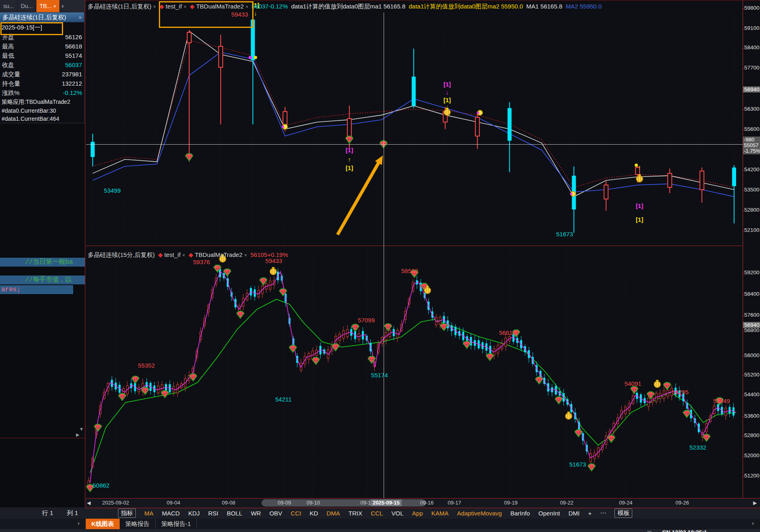  Describe the element at coordinates (397, 513) in the screenshot. I see `toolbar-item-VOL: VOL` at that location.